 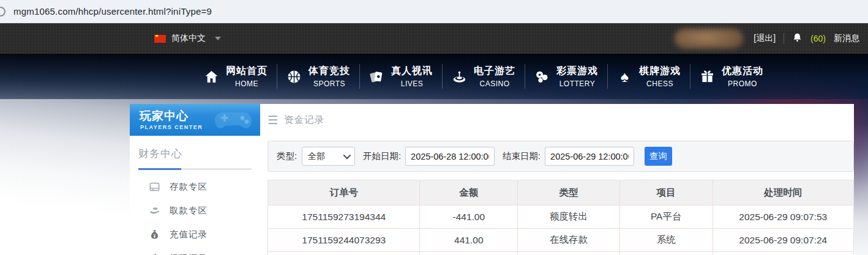 What do you see at coordinates (731, 76) in the screenshot?
I see `nav-item-promo: 优惠活动PROMO` at bounding box center [731, 76].